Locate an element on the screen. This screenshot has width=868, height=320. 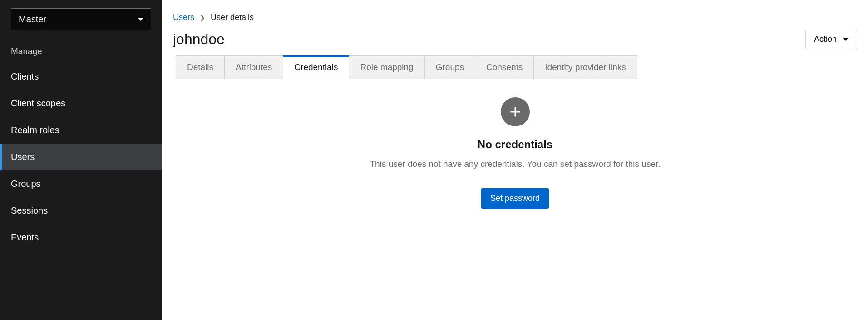
plus-circle-icon is located at coordinates (515, 112).